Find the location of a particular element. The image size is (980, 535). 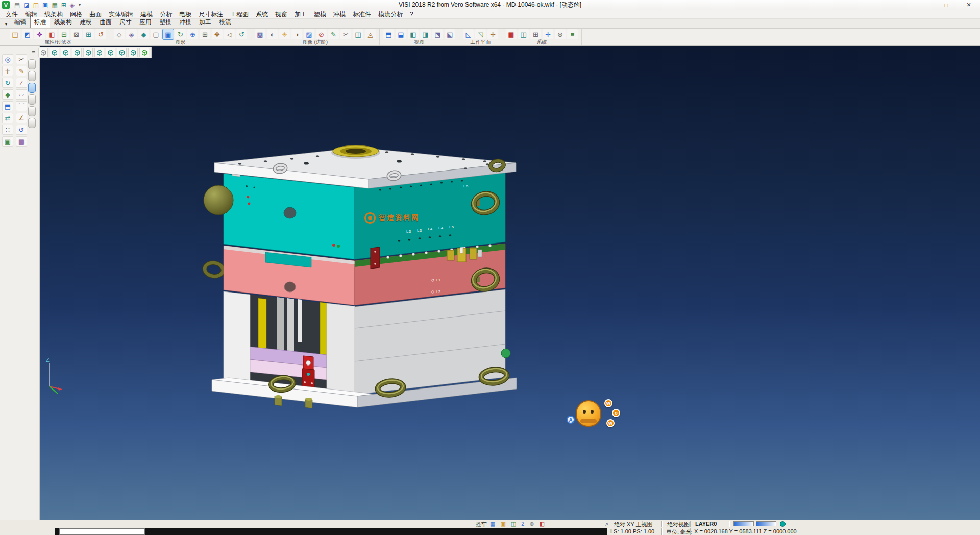

workbench-tab: 尺寸 is located at coordinates (126, 22).